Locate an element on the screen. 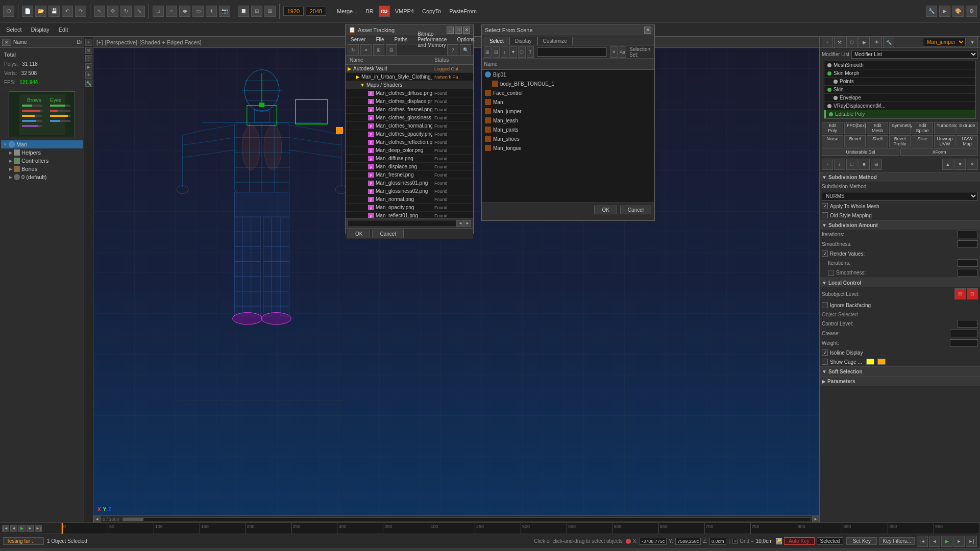 Image resolution: width=980 pixels, height=551 pixels. parameters-header: ▶ Parameters is located at coordinates (900, 381).